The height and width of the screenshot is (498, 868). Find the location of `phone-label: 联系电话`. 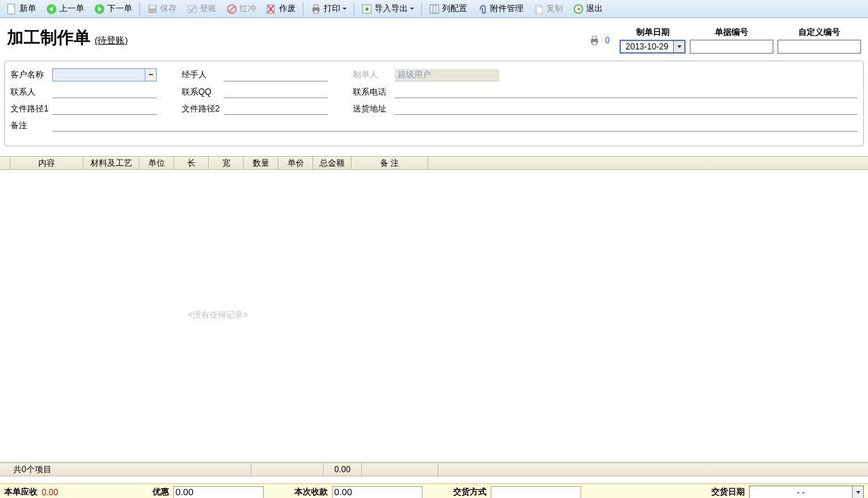

phone-label: 联系电话 is located at coordinates (374, 92).